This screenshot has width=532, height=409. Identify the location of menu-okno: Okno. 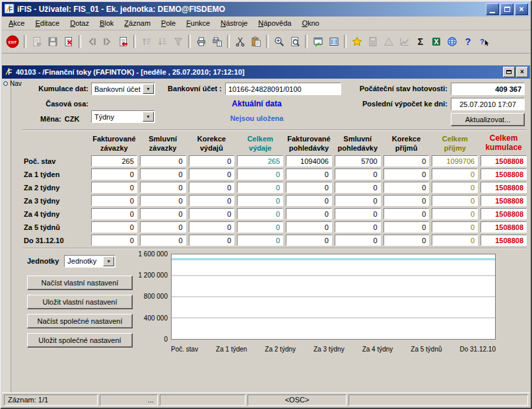
(310, 24).